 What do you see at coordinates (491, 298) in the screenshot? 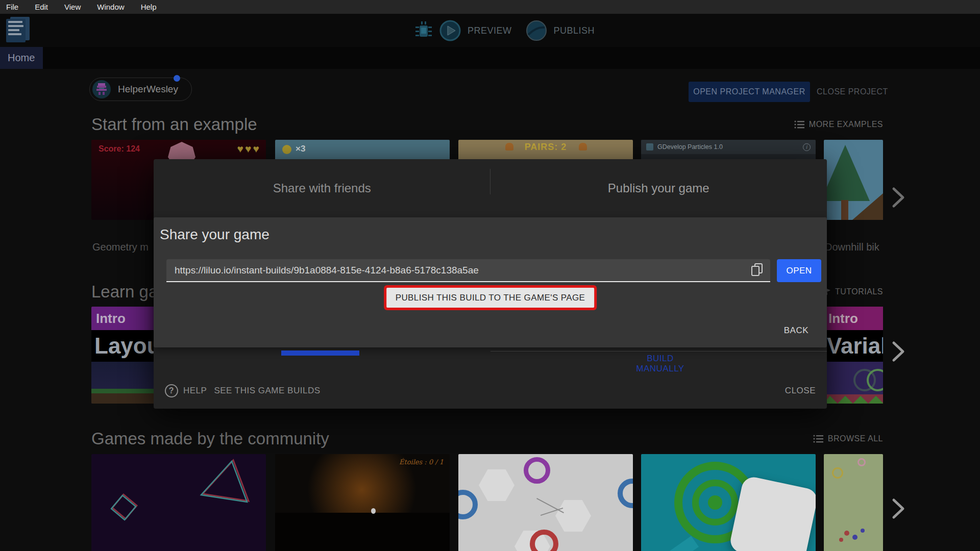
I see `publish-build-button: PUBLISH THIS BUILD TO THE GAME'S PAGE` at bounding box center [491, 298].